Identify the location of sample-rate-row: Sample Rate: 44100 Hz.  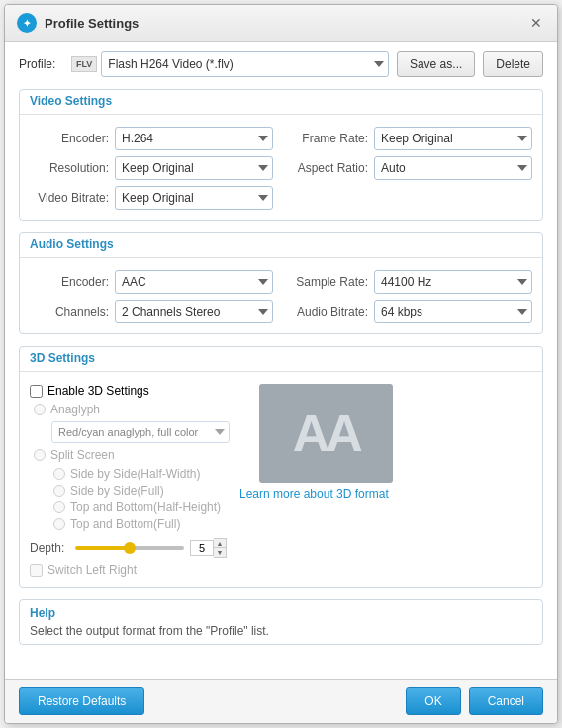
(411, 282).